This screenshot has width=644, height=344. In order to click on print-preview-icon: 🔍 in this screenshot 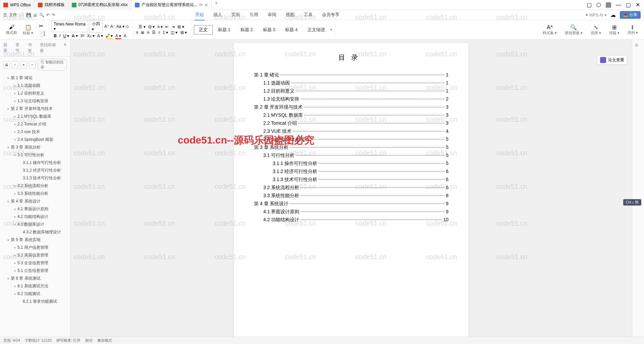, I will do `click(42, 15)`.